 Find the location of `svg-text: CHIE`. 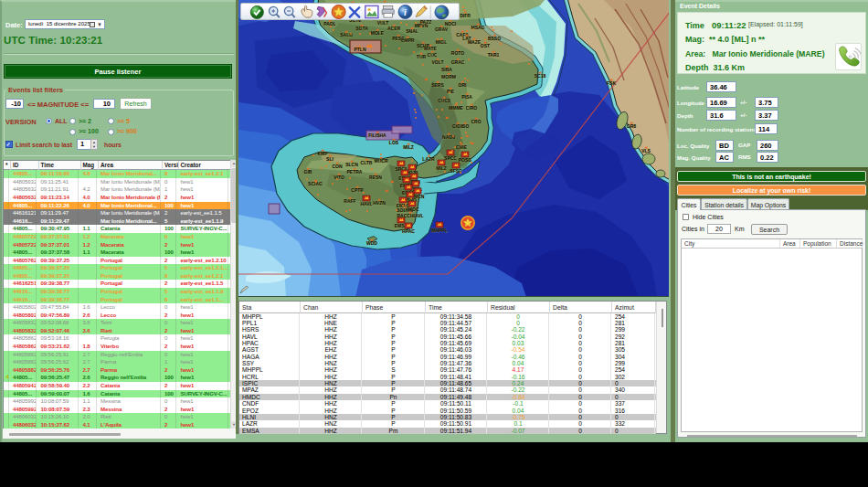

svg-text: CHIE is located at coordinates (462, 147).